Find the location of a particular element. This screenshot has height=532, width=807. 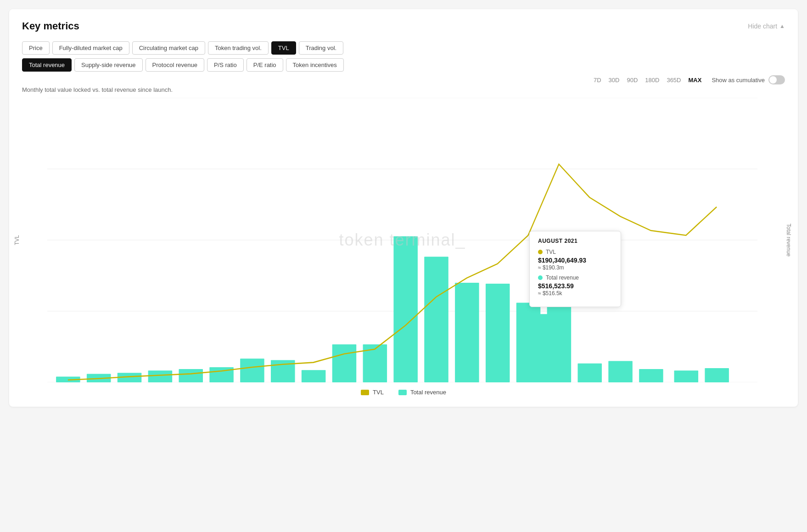

legend-revenue-label: Total revenue is located at coordinates (428, 392).